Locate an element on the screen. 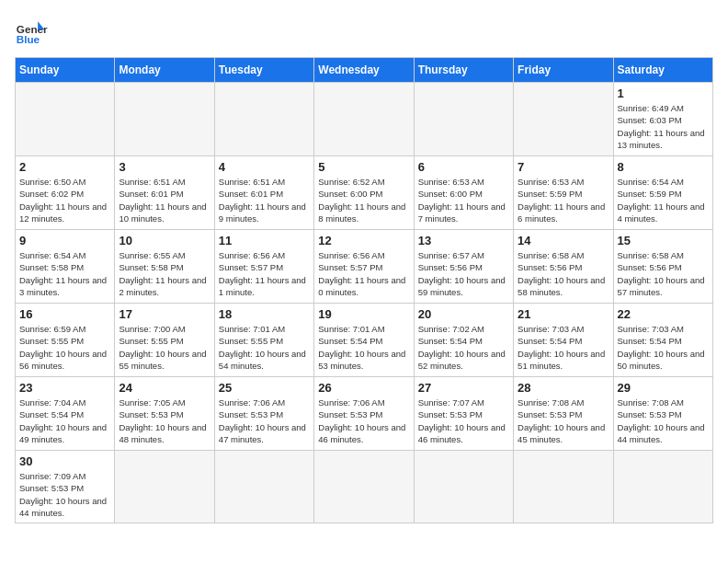 This screenshot has width=728, height=563. day-number: 15 is located at coordinates (664, 241).